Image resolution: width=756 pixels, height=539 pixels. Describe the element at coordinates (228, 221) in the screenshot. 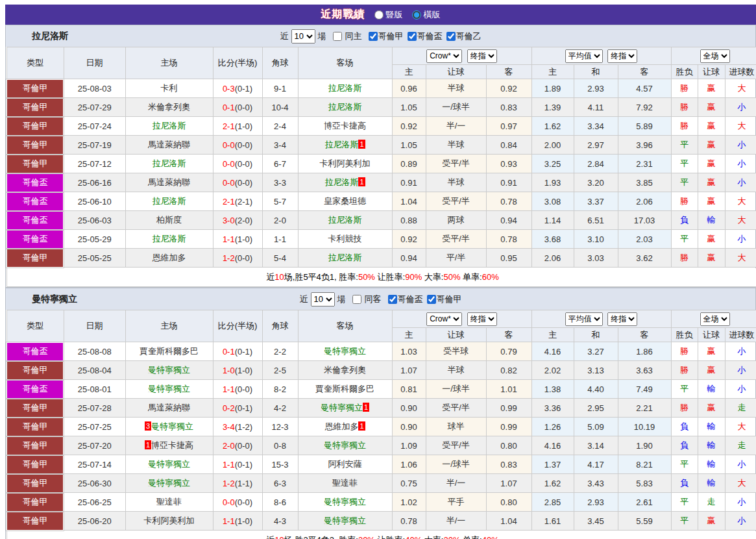

I see `full-time-score: 3-0` at that location.